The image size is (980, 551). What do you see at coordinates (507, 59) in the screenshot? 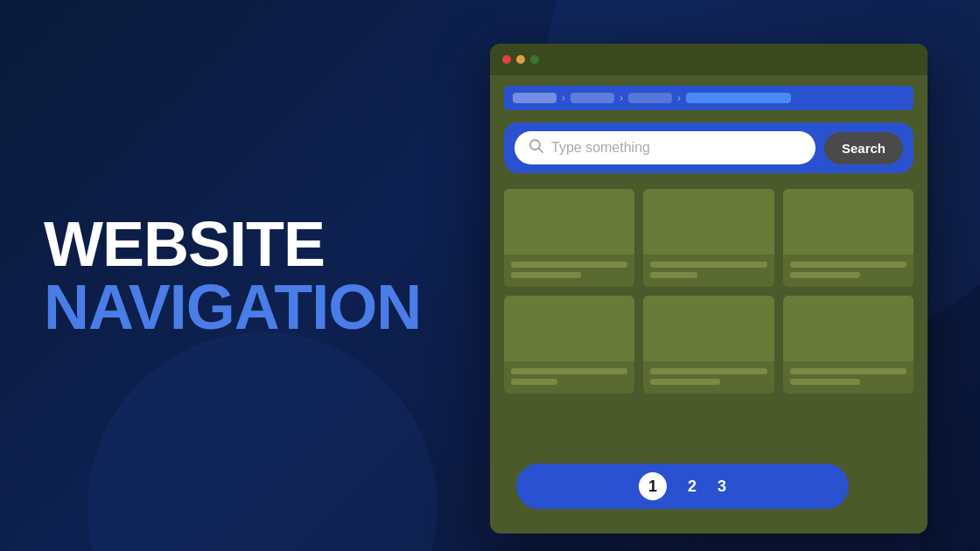
I see `browser-dot-red` at bounding box center [507, 59].